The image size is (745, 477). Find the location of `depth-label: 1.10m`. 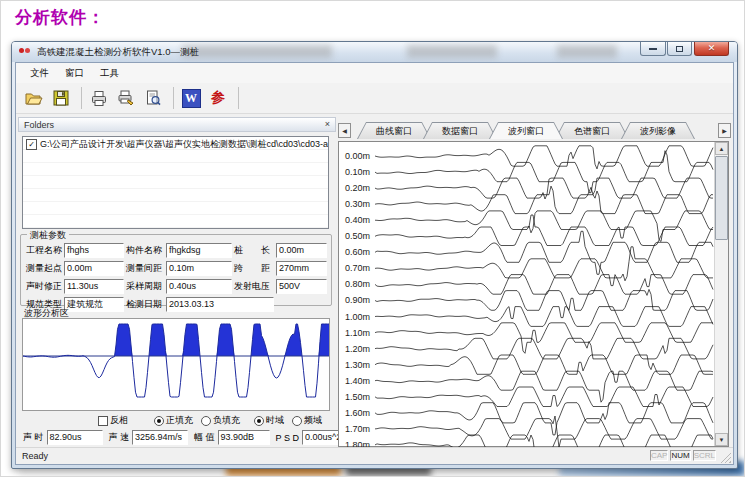

depth-label: 1.10m is located at coordinates (360, 333).